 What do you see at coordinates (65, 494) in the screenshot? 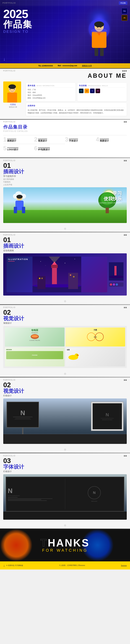
I see `lb2-main-frame: N TYPOGRAPHY N` at bounding box center [65, 494].